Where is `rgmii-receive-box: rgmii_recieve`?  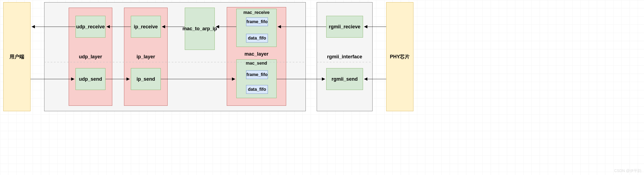 rgmii-receive-box: rgmii_recieve is located at coordinates (344, 27).